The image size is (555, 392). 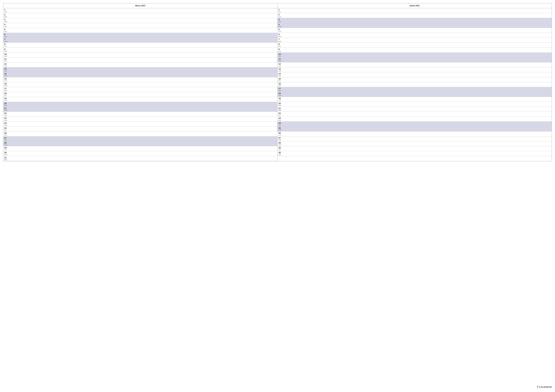 What do you see at coordinates (140, 35) in the screenshot?
I see `day-row: 6SAB` at bounding box center [140, 35].